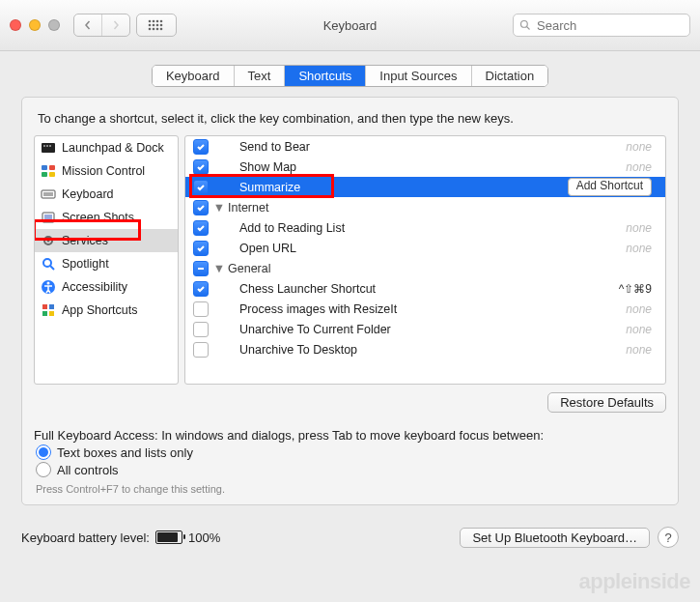 The width and height of the screenshot is (700, 602). I want to click on keyboard-icon, so click(48, 194).